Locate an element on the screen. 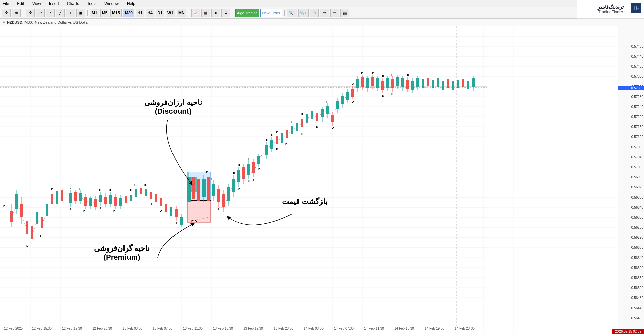 The height and width of the screenshot is (334, 644). candles-uptrend: P P P D D P P D is located at coordinates (306, 121).